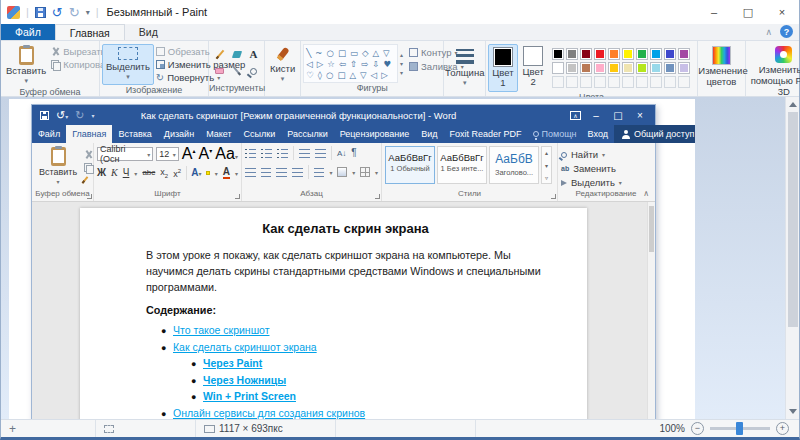 This screenshot has height=440, width=800. I want to click on fill-tool, so click(237, 54).